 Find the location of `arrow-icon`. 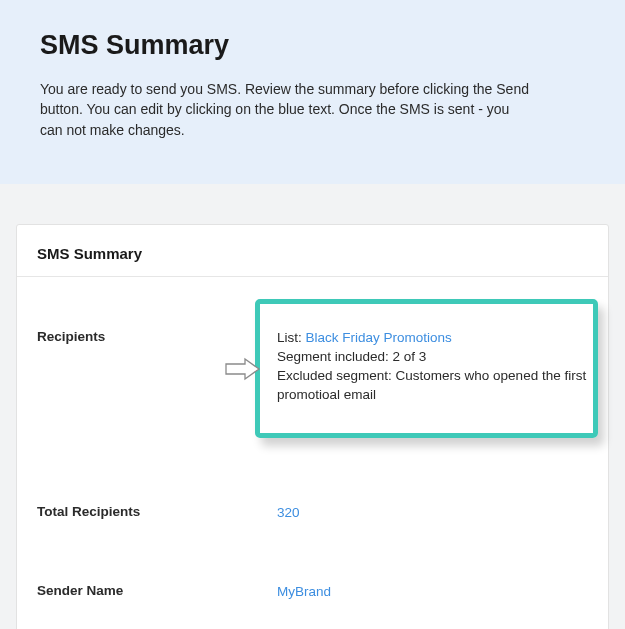

arrow-icon is located at coordinates (243, 372).